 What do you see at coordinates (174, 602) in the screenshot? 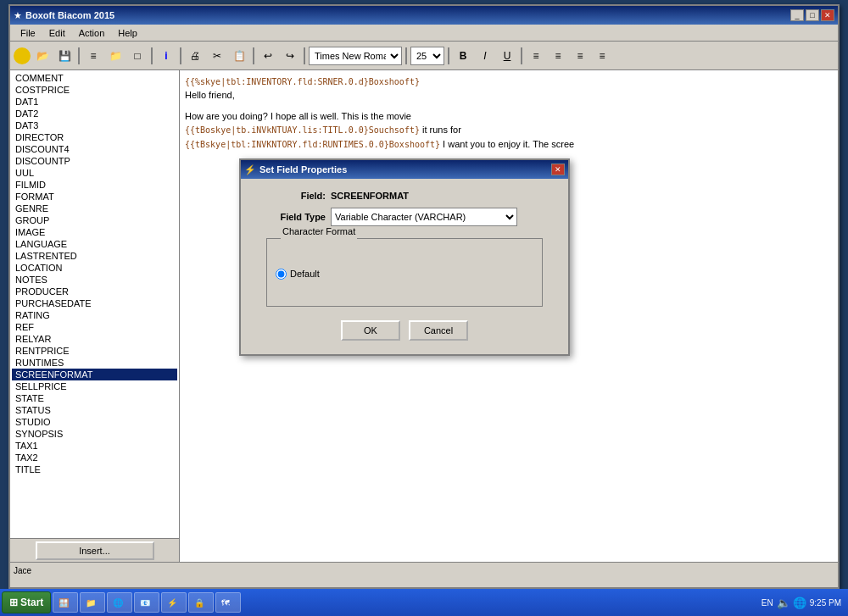
I see `taskbar-item-5: ⚡` at bounding box center [174, 602].